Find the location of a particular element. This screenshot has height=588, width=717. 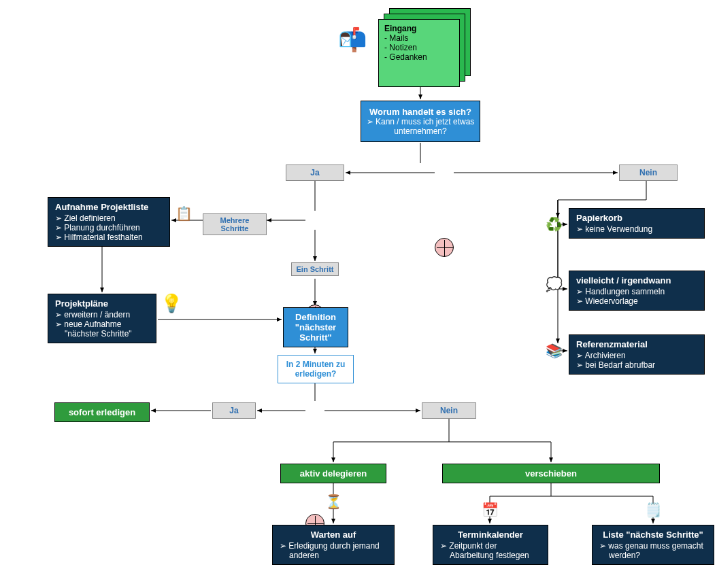

definition-sub: "nächster Schritt" is located at coordinates (316, 332).